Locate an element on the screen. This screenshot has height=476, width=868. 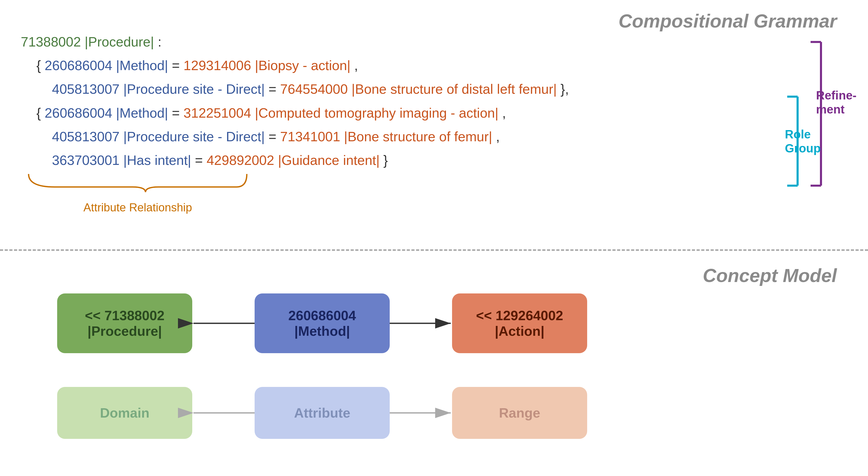
attribute-label-text: Attribute is located at coordinates (322, 413).